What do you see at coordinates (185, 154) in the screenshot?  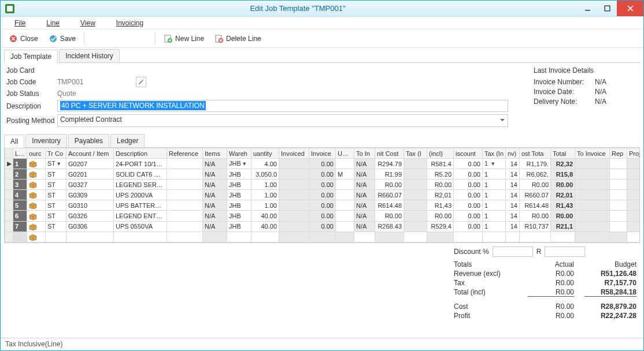 I see `column-header: Reference` at bounding box center [185, 154].